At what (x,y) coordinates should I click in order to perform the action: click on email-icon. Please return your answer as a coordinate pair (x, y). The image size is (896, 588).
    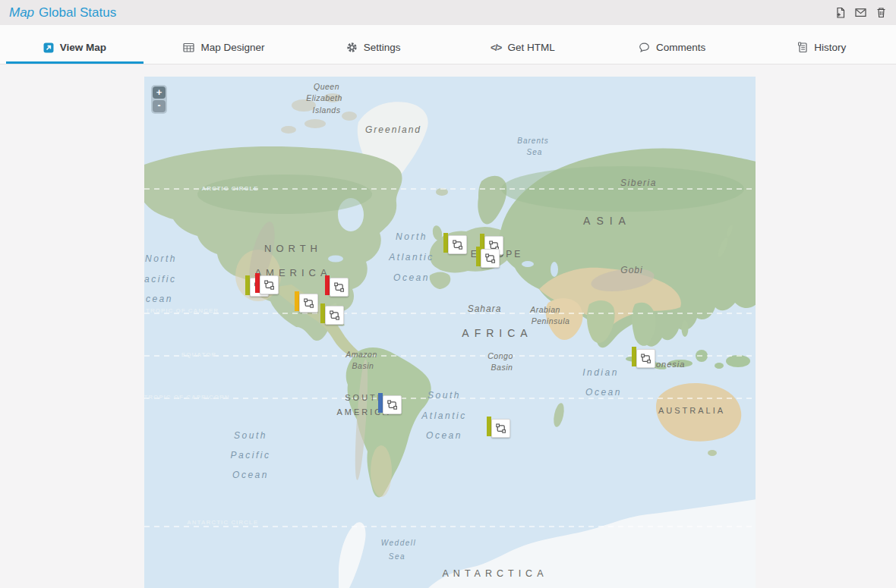
    Looking at the image, I should click on (861, 12).